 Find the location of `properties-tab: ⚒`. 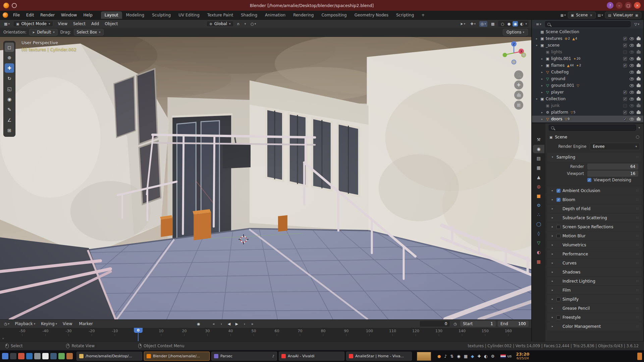

properties-tab: ⚒ is located at coordinates (539, 139).